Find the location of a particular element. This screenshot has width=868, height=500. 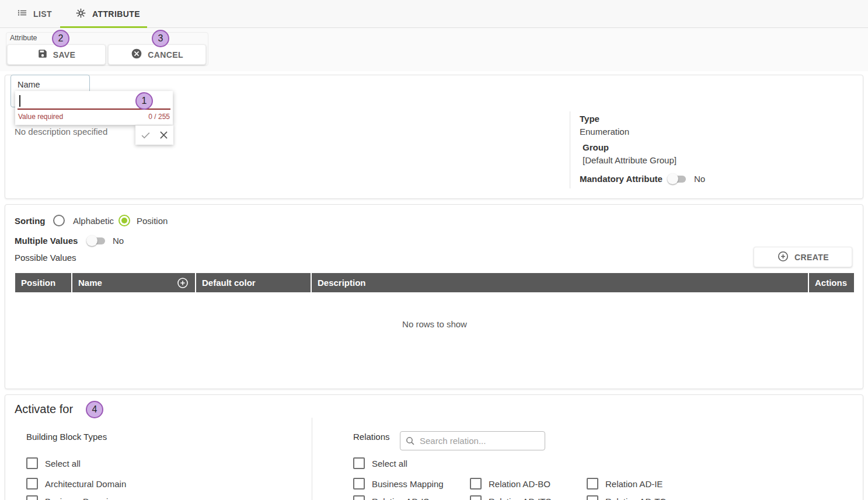

relation-item-row: Relation AD-TC is located at coordinates (626, 498).